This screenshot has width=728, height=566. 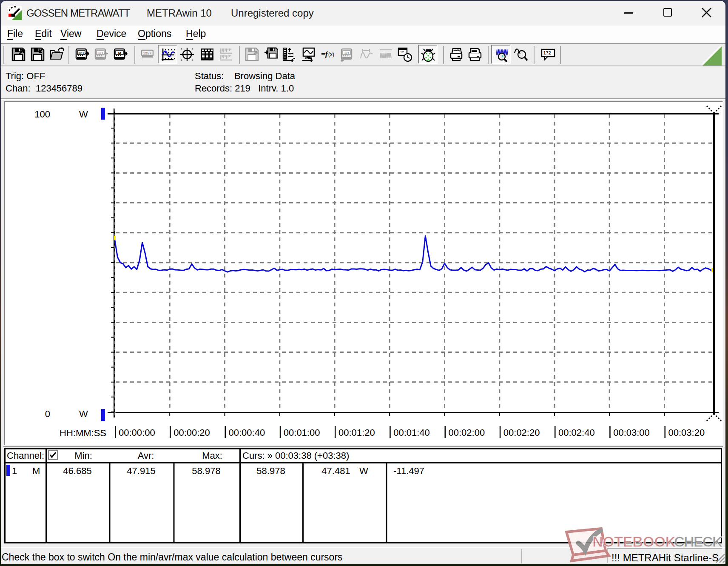 I want to click on svg-text: 00:03:00, so click(x=631, y=432).